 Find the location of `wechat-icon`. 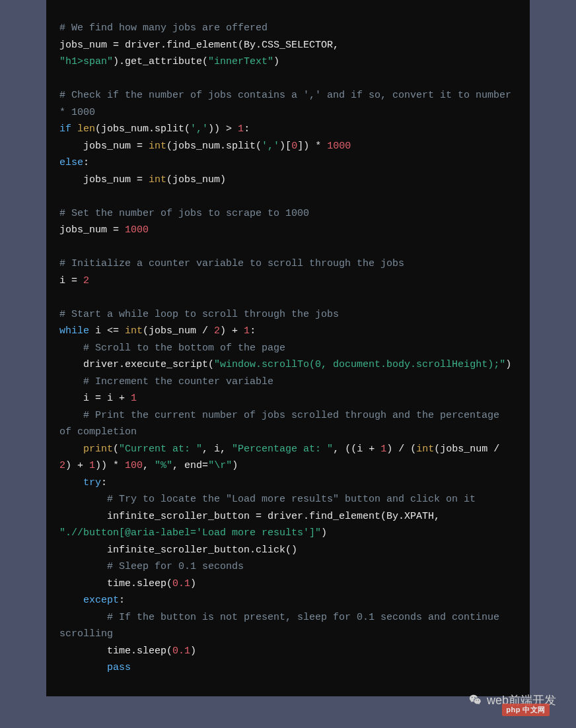

wechat-icon is located at coordinates (476, 700).